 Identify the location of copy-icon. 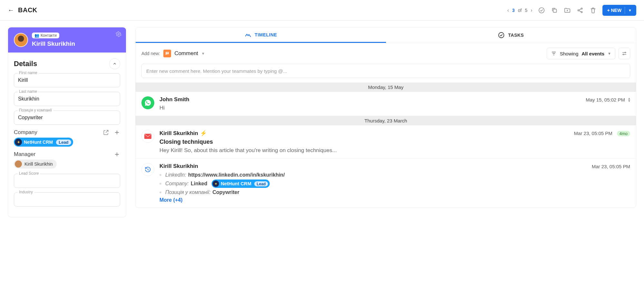
(554, 10).